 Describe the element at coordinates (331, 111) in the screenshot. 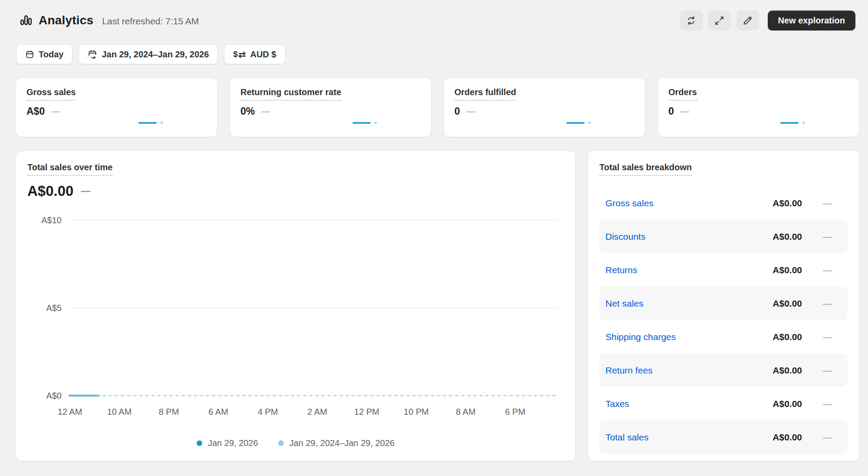

I see `metric-value-row: 0%—` at that location.